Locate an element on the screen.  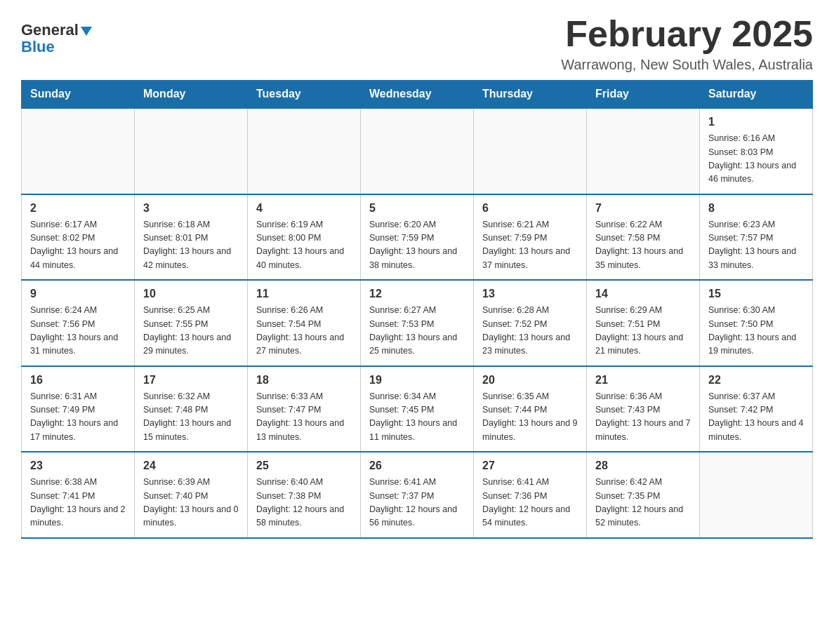
day-info: Sunrise: 6:37 AMSunset: 7:42 PMDaylight:… is located at coordinates (756, 417).